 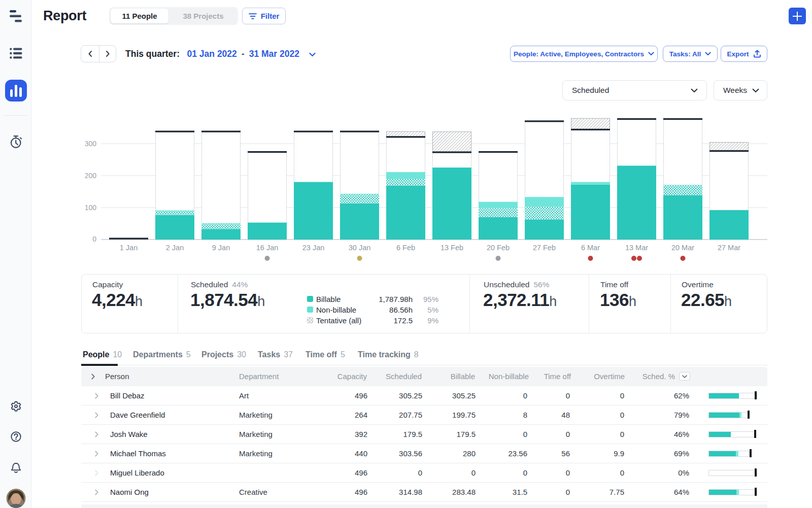 I want to click on svg-text: 13 Mar, so click(x=636, y=248).